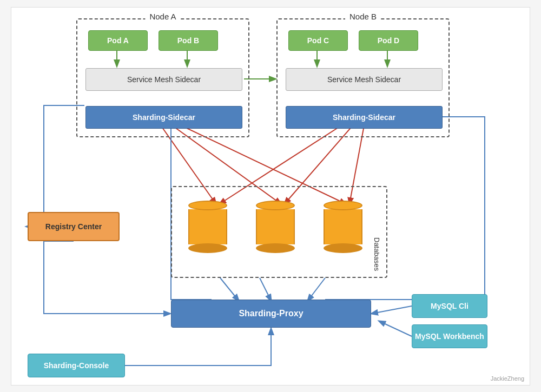  Describe the element at coordinates (164, 117) in the screenshot. I see `sharding-sidecar-a: Sharding-Sidecar` at that location.